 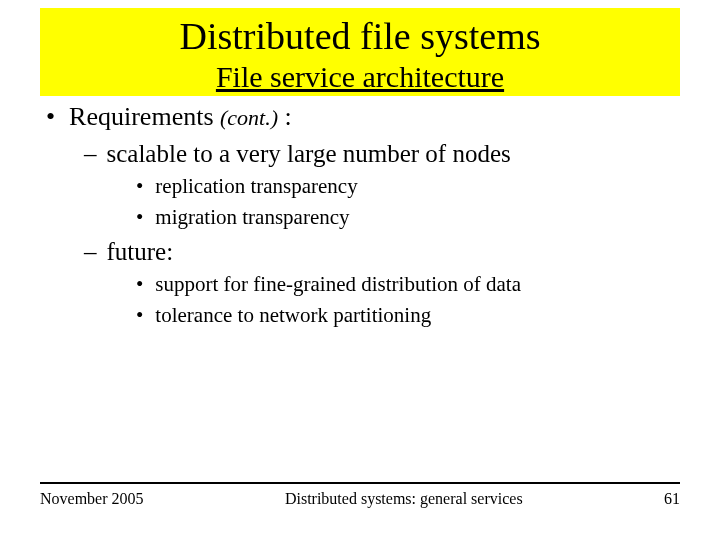 What do you see at coordinates (252, 218) in the screenshot?
I see `b3-text: migration transparency` at bounding box center [252, 218].